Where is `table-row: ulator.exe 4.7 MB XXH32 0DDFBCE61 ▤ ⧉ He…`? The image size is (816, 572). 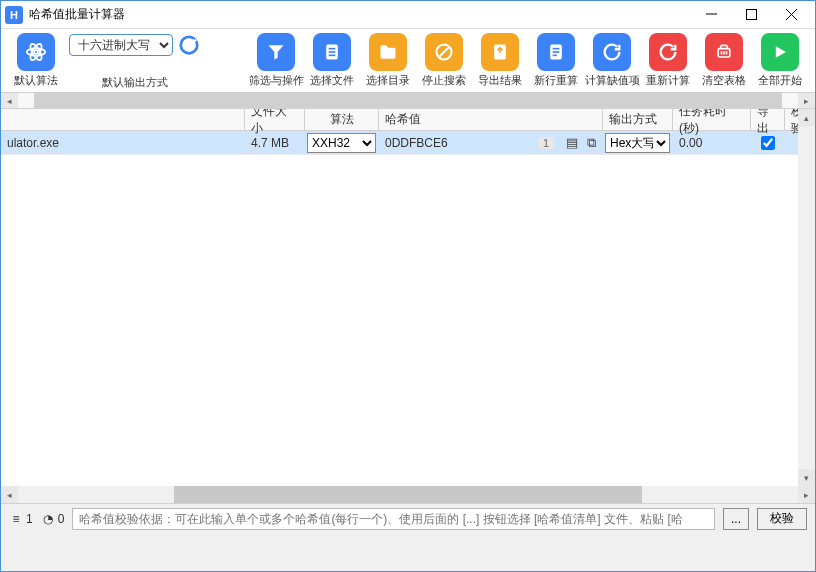 table-row: ulator.exe 4.7 MB XXH32 0DDFBCE61 ▤ ⧉ He… is located at coordinates (408, 143).